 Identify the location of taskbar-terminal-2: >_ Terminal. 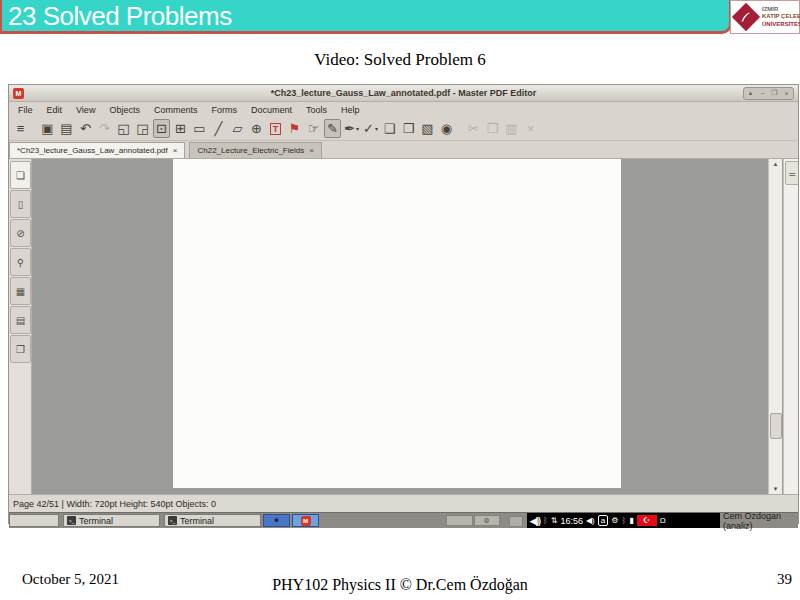
(212, 520).